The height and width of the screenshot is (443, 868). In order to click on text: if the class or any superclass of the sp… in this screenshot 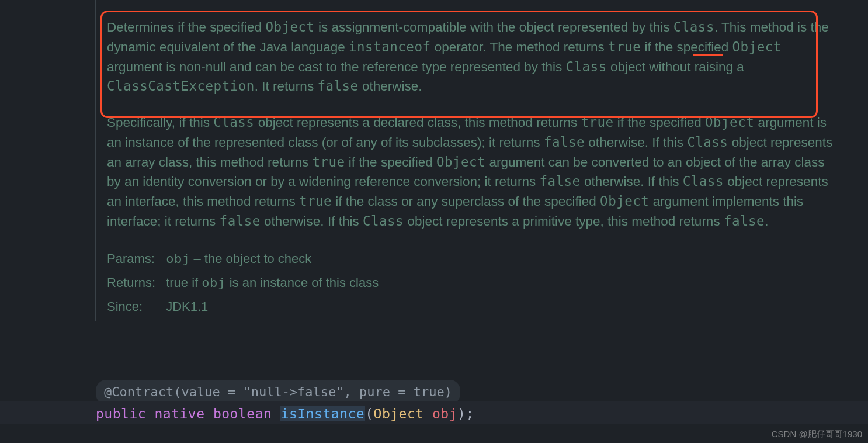, I will do `click(466, 201)`.